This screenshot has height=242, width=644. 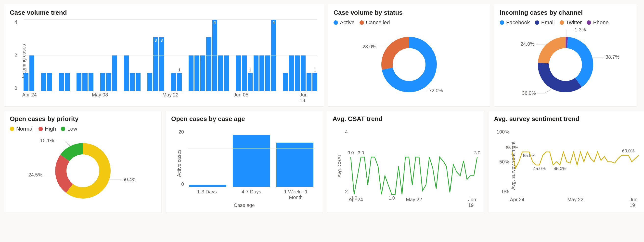 I want to click on legend-item: Twitter, so click(x=571, y=23).